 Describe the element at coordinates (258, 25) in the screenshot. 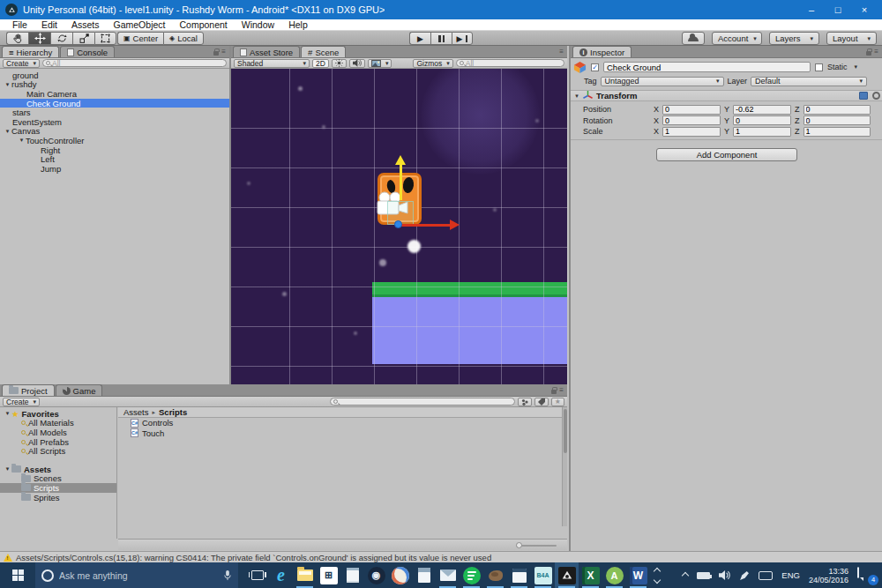

I see `menu-window: Window` at that location.